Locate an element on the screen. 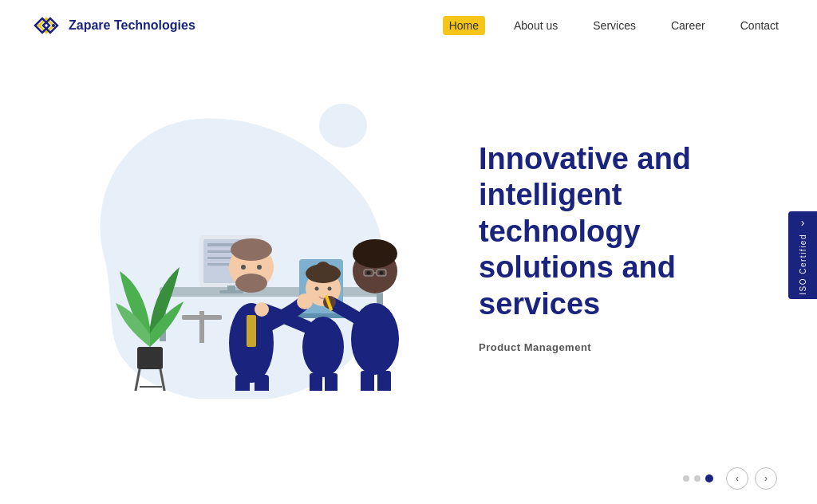  dot-3-active is located at coordinates (709, 478).